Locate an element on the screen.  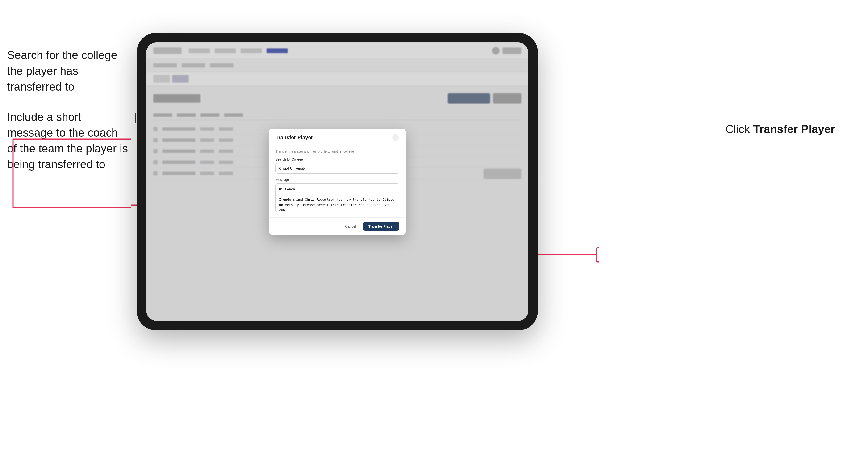
annotation-text-top: Search for the college the player has tr… is located at coordinates (68, 71).